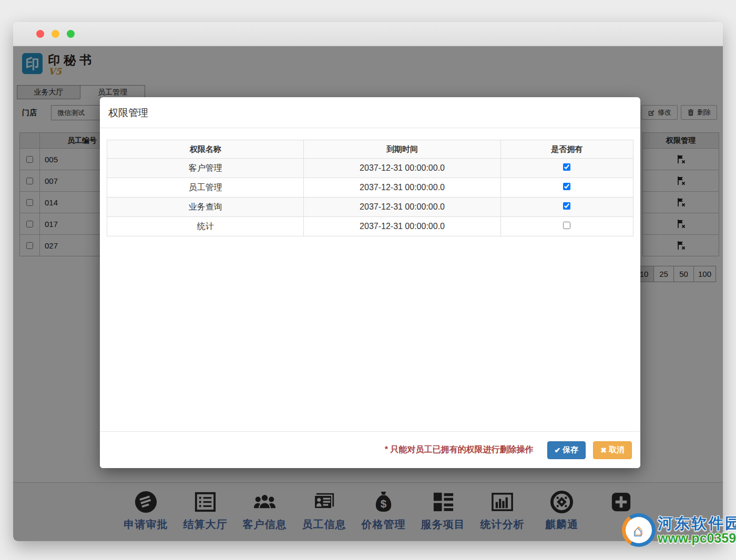  I want to click on modal-body: 权限名称 到期时间 是否拥有 客户管理 2037-12-31 00:00:00.…, so click(370, 182).